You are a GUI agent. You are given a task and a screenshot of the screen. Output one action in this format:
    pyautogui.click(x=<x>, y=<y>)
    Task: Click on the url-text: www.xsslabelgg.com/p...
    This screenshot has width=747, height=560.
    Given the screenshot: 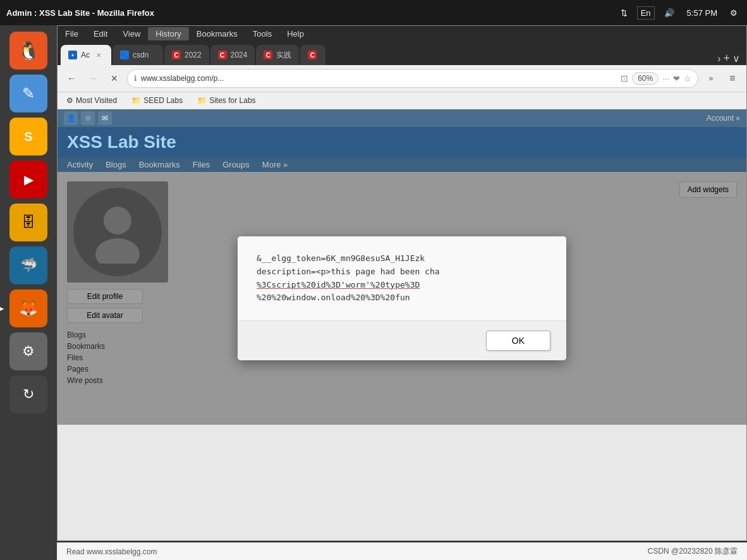 What is the action you would take?
    pyautogui.click(x=379, y=78)
    